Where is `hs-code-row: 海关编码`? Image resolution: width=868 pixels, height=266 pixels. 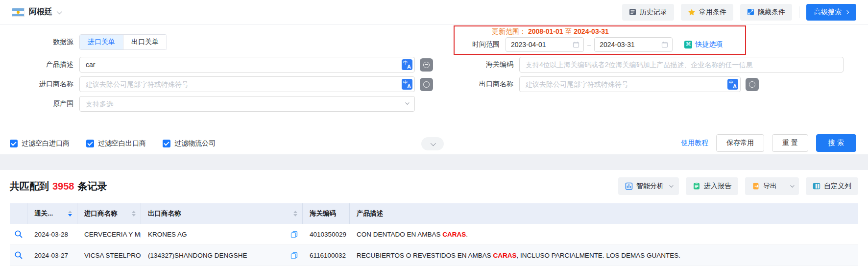
hs-code-row: 海关编码 is located at coordinates (642, 65).